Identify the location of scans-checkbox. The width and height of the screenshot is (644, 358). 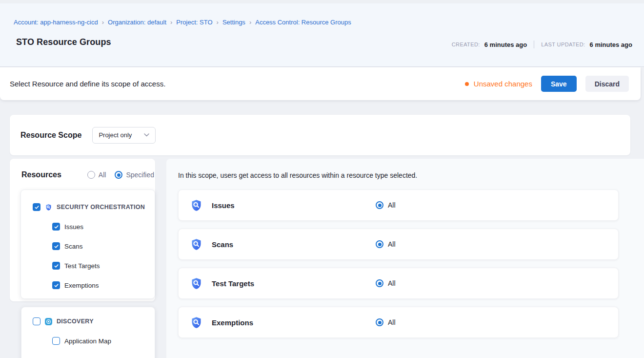
(56, 246).